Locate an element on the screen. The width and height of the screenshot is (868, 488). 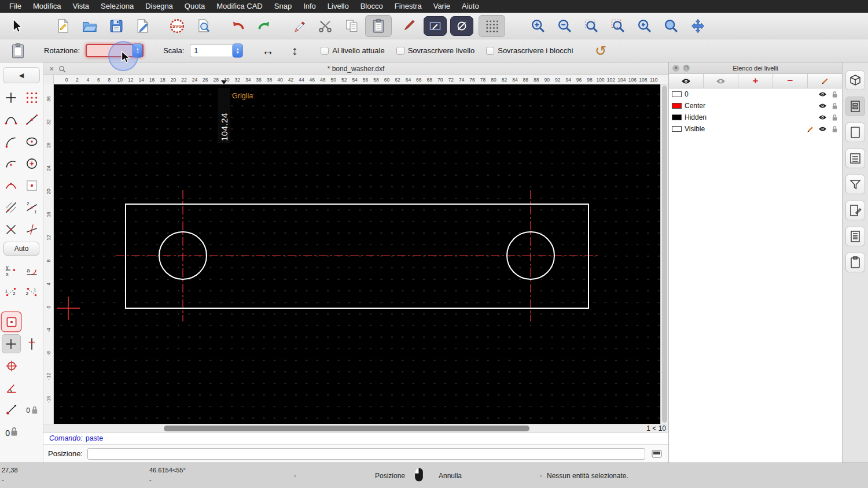
edit-attributes-button is located at coordinates (435, 26).